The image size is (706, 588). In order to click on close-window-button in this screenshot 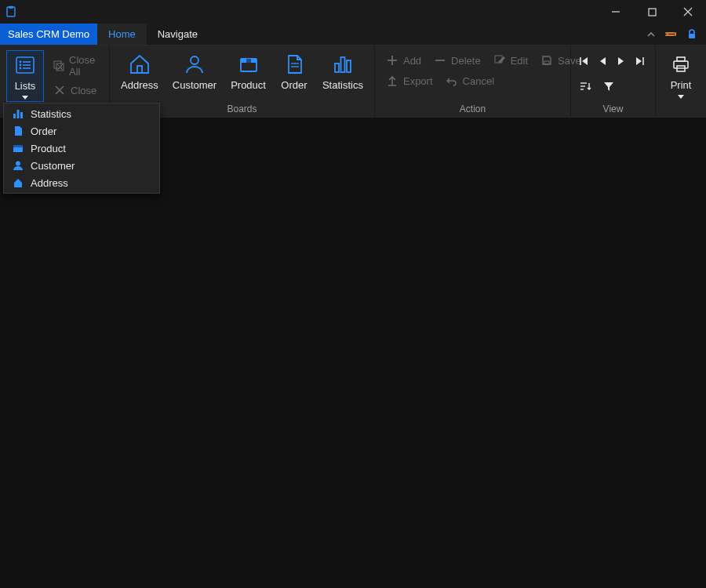, I will do `click(688, 12)`.